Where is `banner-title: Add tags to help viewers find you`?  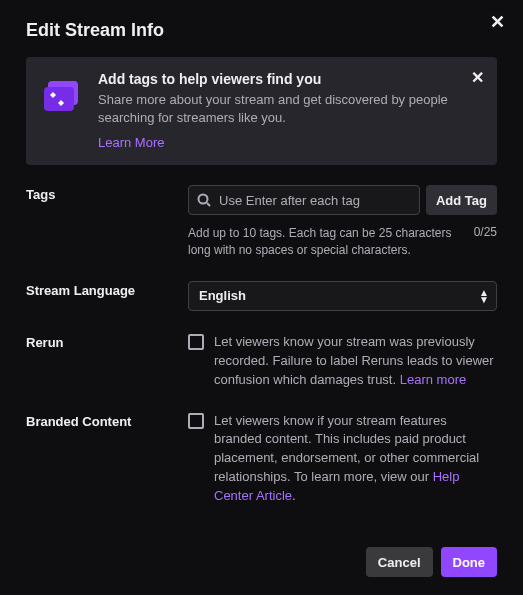 banner-title: Add tags to help viewers find you is located at coordinates (280, 79).